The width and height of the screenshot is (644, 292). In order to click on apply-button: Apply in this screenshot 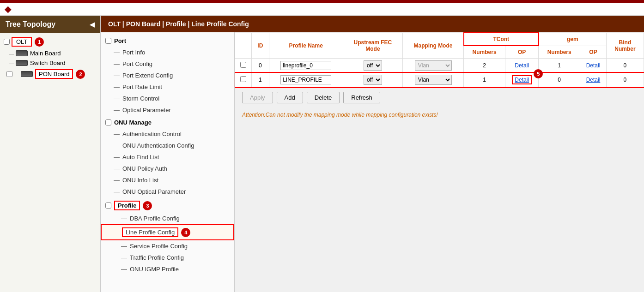, I will do `click(258, 98)`.